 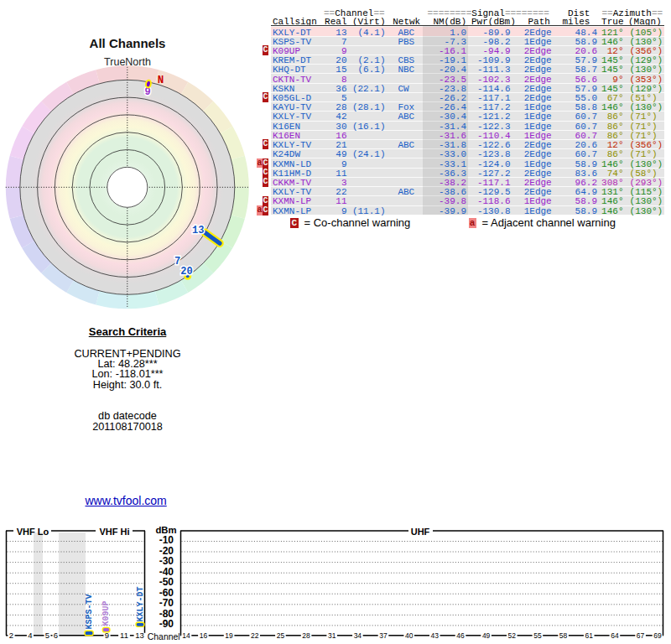 I want to click on svg-text: 25, so click(x=281, y=636).